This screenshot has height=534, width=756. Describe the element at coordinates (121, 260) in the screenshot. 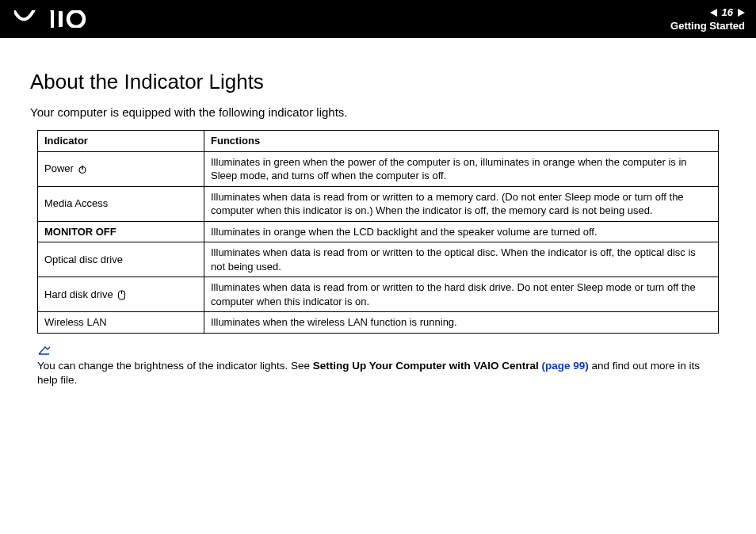

I see `indicator-cell: Optical disc drive` at that location.